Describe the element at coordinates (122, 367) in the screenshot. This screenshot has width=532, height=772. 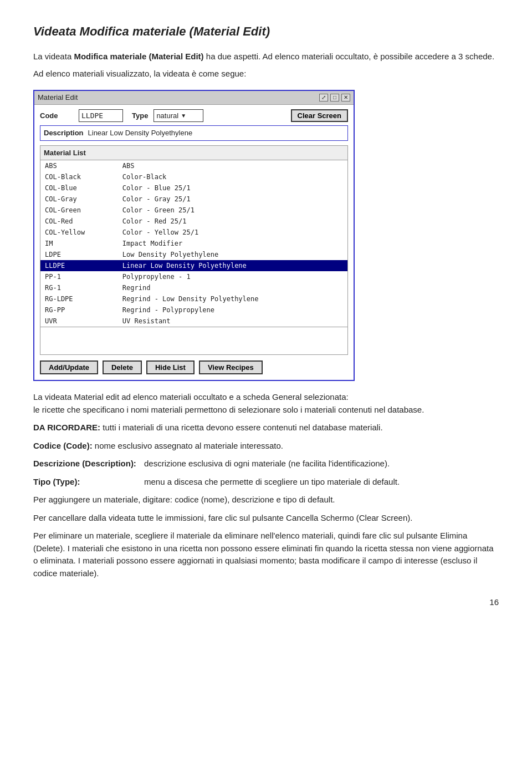
I see `delete-button: Delete` at that location.